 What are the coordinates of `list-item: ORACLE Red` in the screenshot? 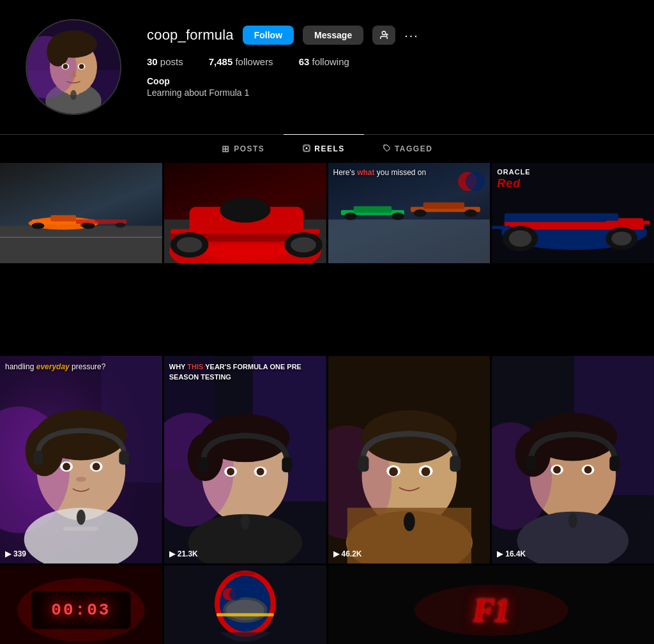 It's located at (573, 258).